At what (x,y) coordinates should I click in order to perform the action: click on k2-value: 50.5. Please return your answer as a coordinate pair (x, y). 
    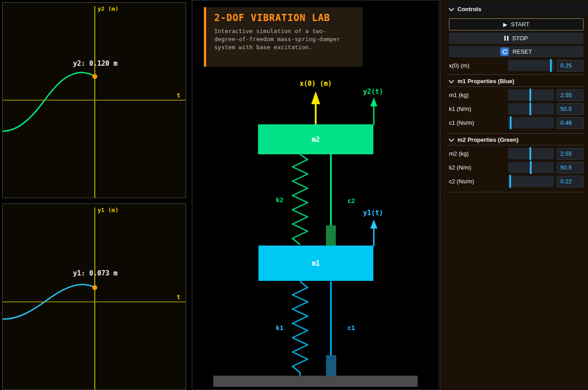
    Looking at the image, I should click on (570, 168).